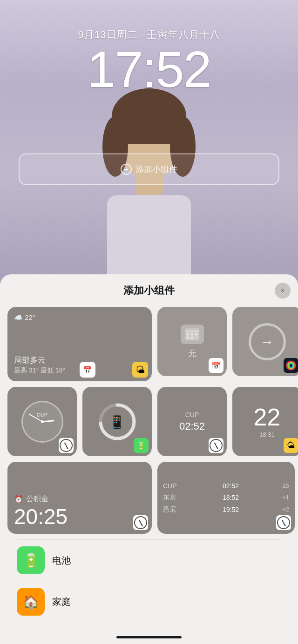 This screenshot has width=298, height=644. Describe the element at coordinates (149, 602) in the screenshot. I see `app-item-home: 🏠 家庭` at that location.